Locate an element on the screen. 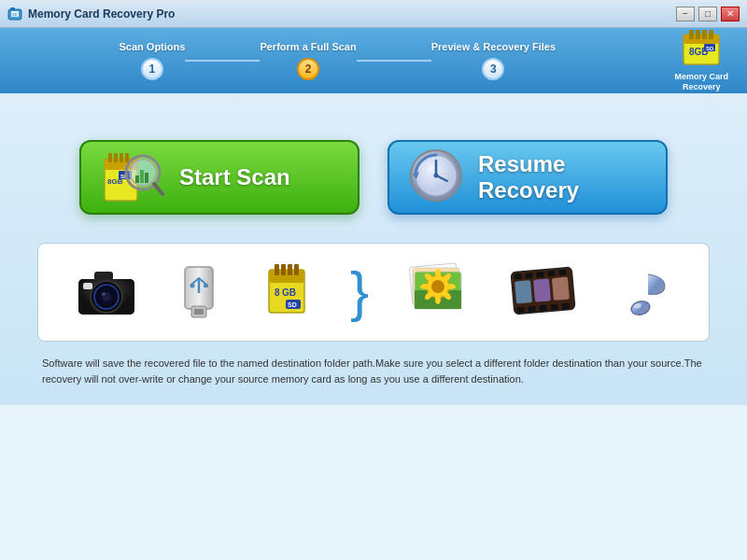 Image resolution: width=747 pixels, height=560 pixels. film-strip-icon is located at coordinates (543, 293).